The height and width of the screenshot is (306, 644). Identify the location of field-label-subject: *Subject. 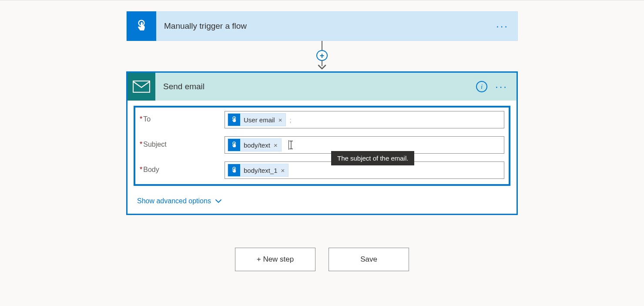
(182, 142).